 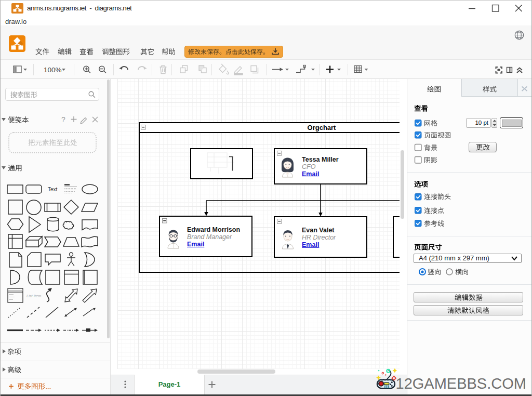 I want to click on svg-text: 100%, so click(x=53, y=70).